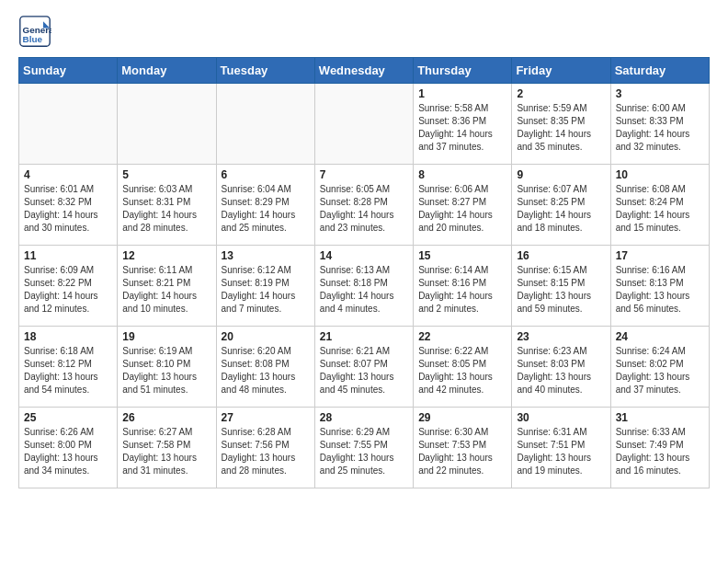  Describe the element at coordinates (364, 256) in the screenshot. I see `day-number: 14` at that location.